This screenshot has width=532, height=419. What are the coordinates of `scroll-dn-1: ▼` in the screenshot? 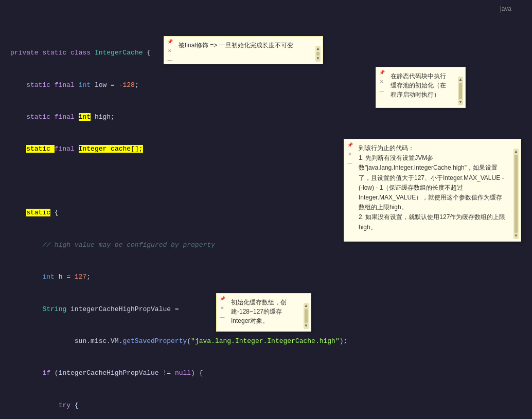 It's located at (318, 59).